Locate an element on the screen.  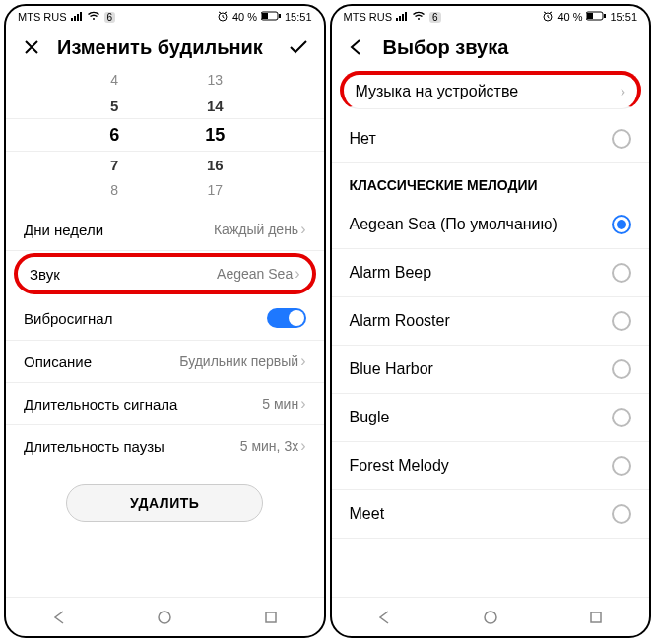
row-vibration: Вибросигнал is located at coordinates (165, 319).